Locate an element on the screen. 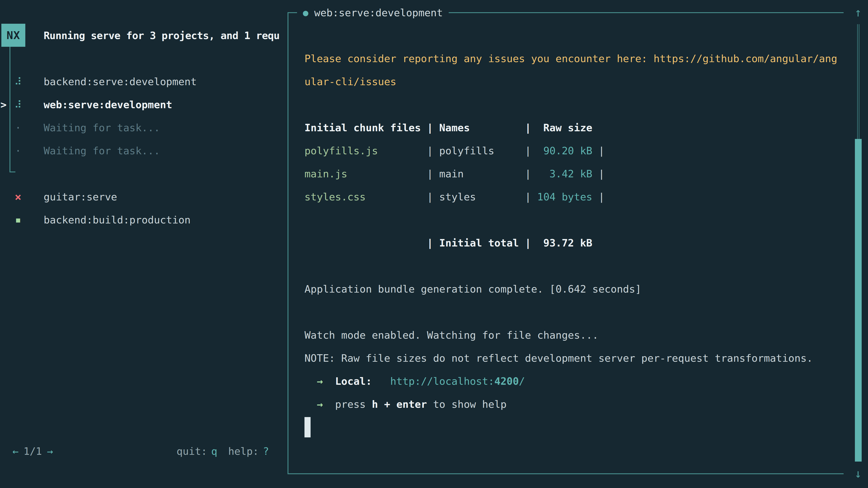 This screenshot has height=488, width=868. terminal-line: main.js | main | 3.42 kB | is located at coordinates (571, 174).